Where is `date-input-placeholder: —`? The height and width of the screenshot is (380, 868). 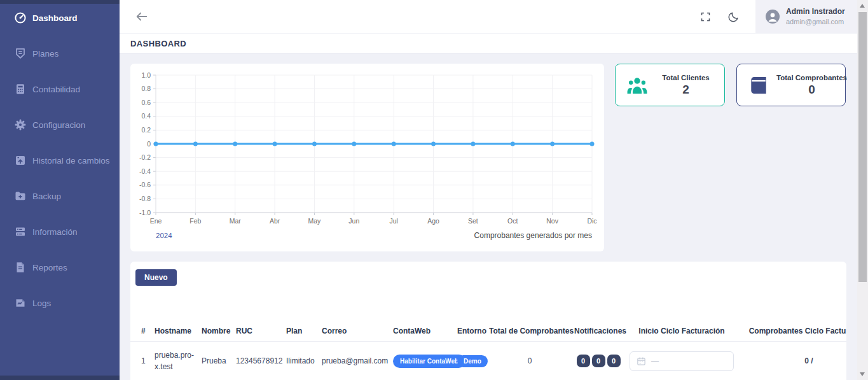 date-input-placeholder: — is located at coordinates (655, 361).